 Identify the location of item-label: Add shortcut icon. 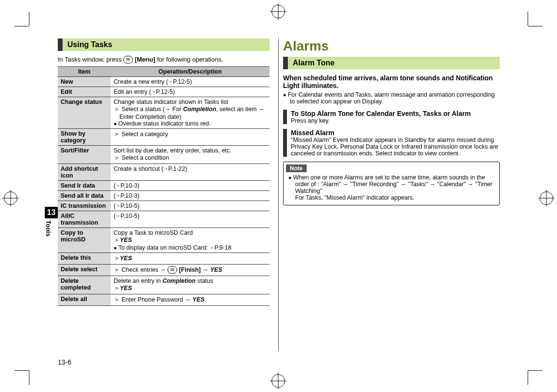
(84, 172).